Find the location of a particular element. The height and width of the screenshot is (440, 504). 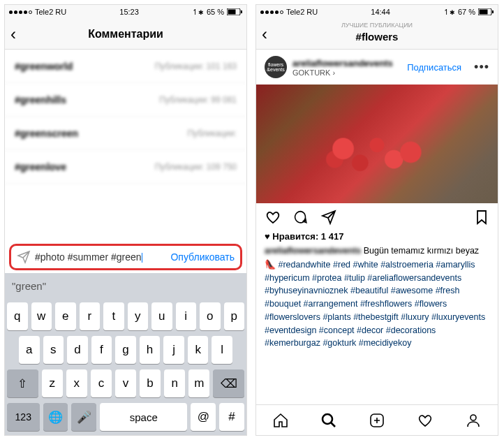

at-key: @ is located at coordinates (203, 417).